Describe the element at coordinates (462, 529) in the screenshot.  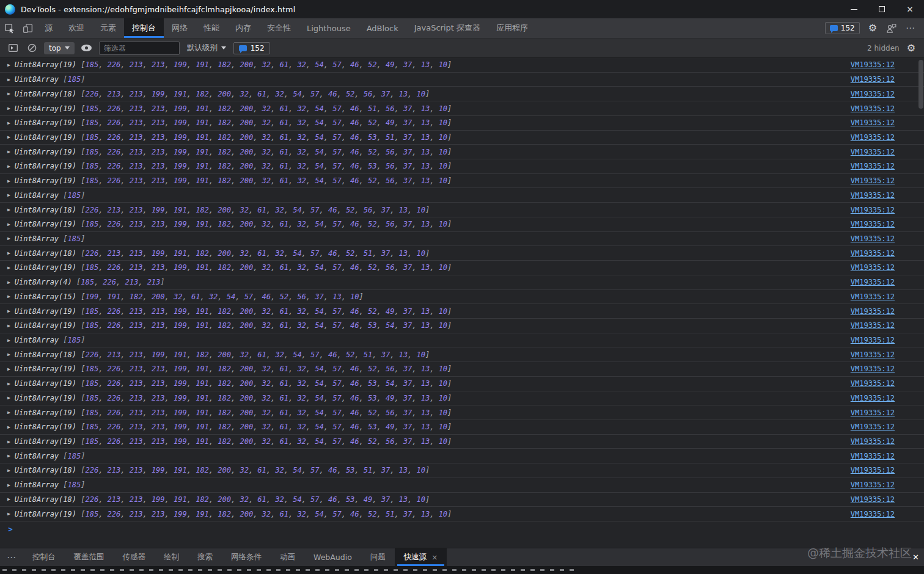
I see `console-prompt: >` at that location.